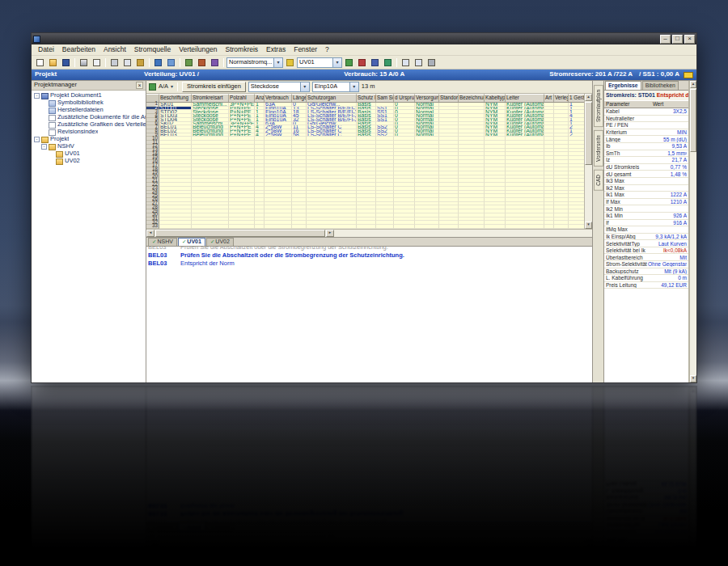 Image resolution: width=728 pixels, height=566 pixels. Describe the element at coordinates (646, 120) in the screenshot. I see `result-row: Neutralleiter` at that location.